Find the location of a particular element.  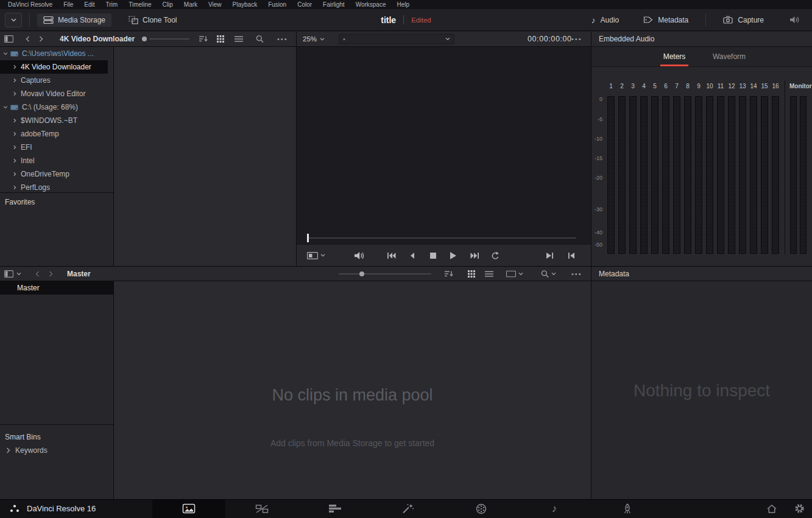

pool-options-menu-button: ••• is located at coordinates (577, 274).